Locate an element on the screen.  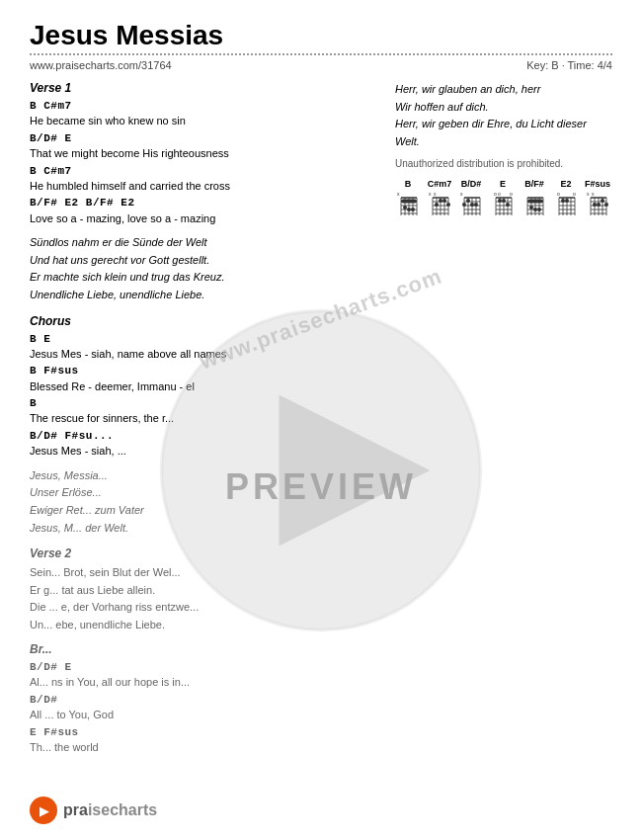
verse1-german-block: Sündlos nahm er die Sünde der Welt Und h… is located at coordinates (202, 269).